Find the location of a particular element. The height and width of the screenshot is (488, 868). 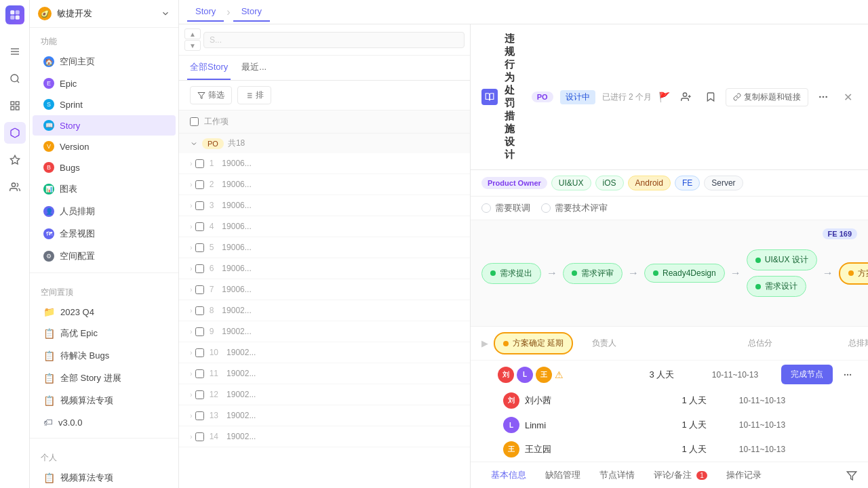

table-row: › 5 19006... is located at coordinates (324, 248).